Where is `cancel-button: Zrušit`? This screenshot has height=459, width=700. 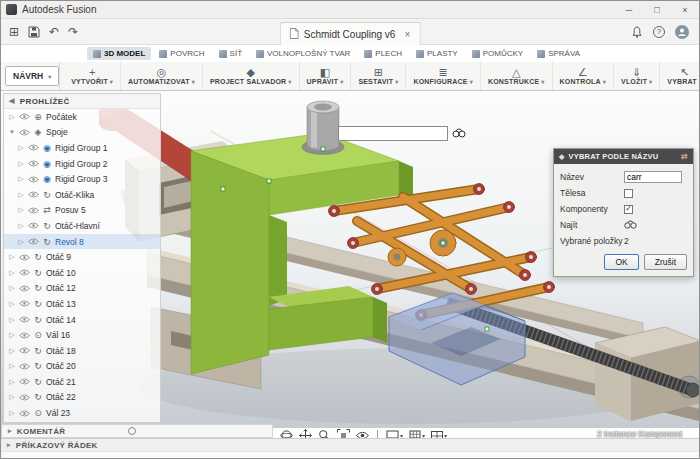
cancel-button: Zrušit is located at coordinates (666, 262).